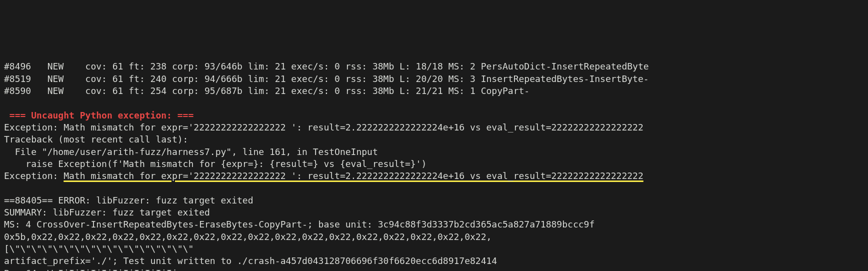  Describe the element at coordinates (91, 270) in the screenshot. I see `libfuzzer-base64-line: Base64: WyIiIiIiIiIiIiIiIiIiIiIi` at that location.